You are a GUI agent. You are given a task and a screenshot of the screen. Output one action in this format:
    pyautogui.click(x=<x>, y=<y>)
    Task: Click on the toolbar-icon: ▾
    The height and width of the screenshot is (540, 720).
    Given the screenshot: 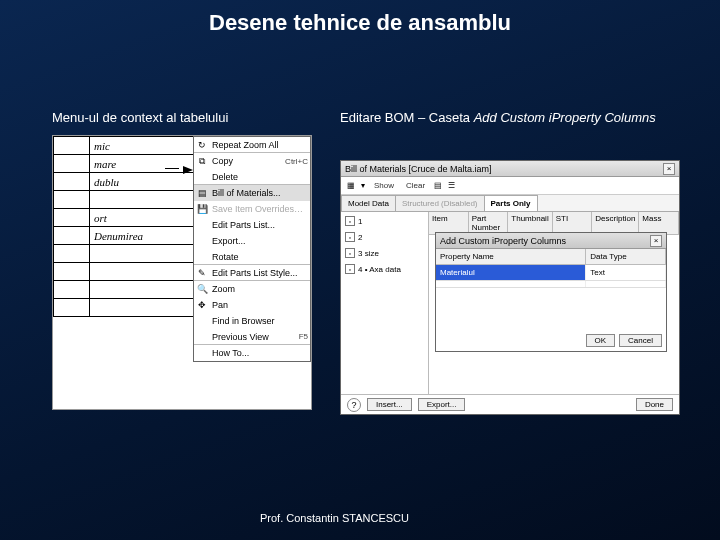 What is the action you would take?
    pyautogui.click(x=363, y=186)
    